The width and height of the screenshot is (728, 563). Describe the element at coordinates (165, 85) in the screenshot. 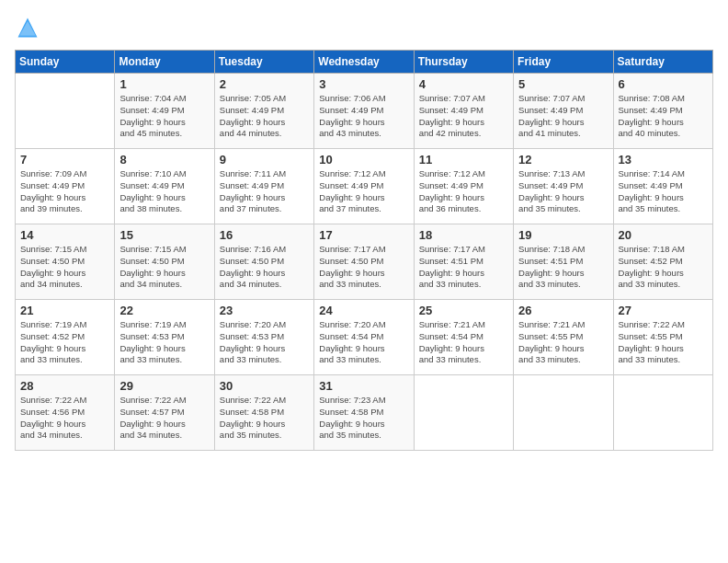

I see `day-number: 1` at that location.